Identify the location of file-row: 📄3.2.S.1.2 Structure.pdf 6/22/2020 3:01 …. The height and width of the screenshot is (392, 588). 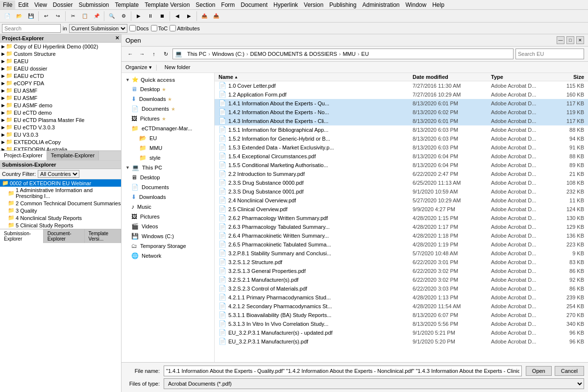
(401, 262).